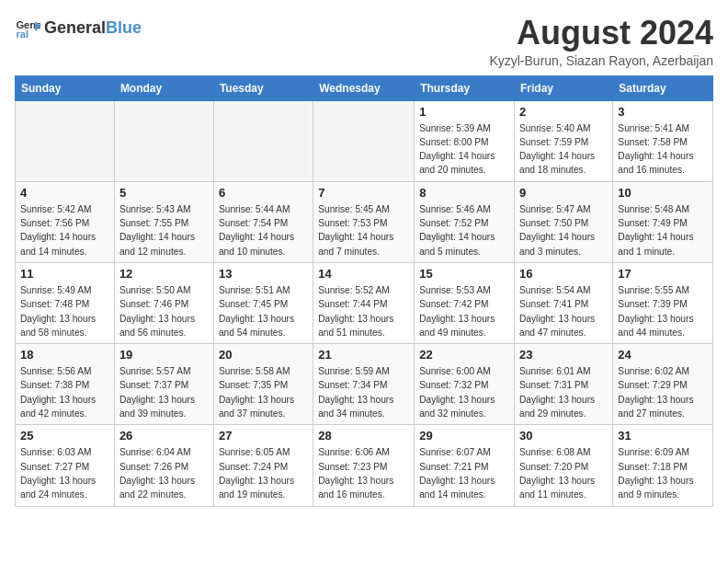  I want to click on calendar-cell: 17Sunrise: 5:55 AM Sunset: 7:39 PM Dayli…, so click(664, 303).